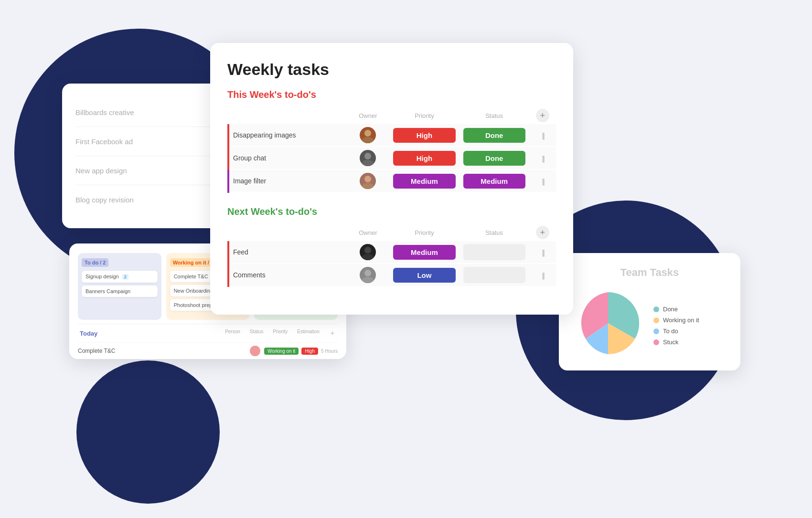  What do you see at coordinates (656, 331) in the screenshot?
I see `legend-dot-todo` at bounding box center [656, 331].